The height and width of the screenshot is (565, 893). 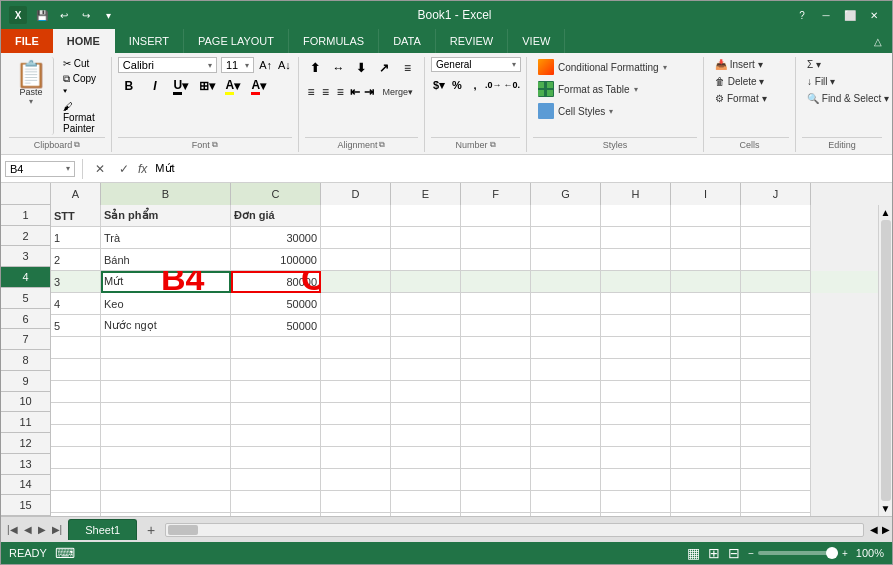 I want to click on save-qa-button: 💾, so click(x=42, y=15).